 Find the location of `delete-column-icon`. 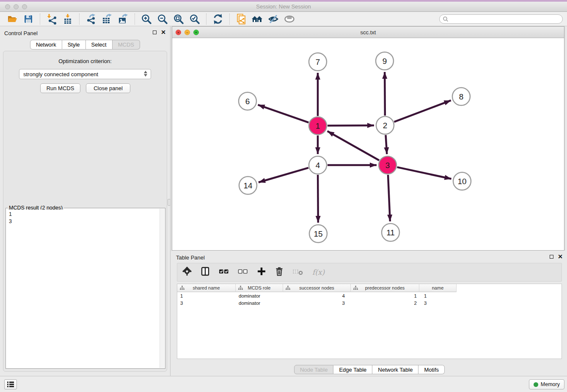

delete-column-icon is located at coordinates (279, 272).